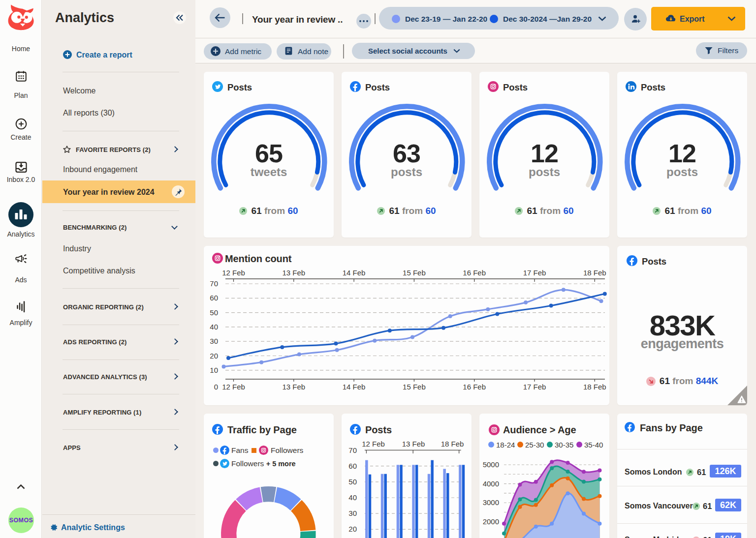 The height and width of the screenshot is (538, 756). Describe the element at coordinates (491, 503) in the screenshot. I see `svg-text: 3000` at that location.